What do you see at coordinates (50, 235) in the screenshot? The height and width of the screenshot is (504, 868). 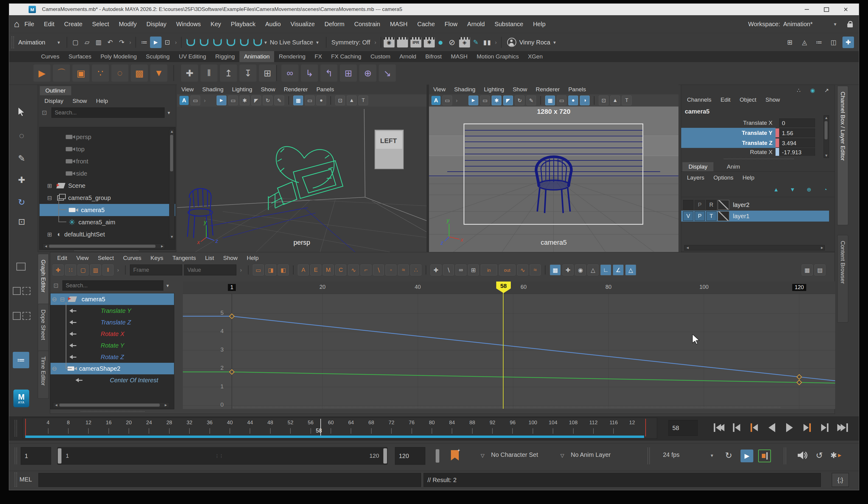 I see `expand-icon: ⊞` at bounding box center [50, 235].